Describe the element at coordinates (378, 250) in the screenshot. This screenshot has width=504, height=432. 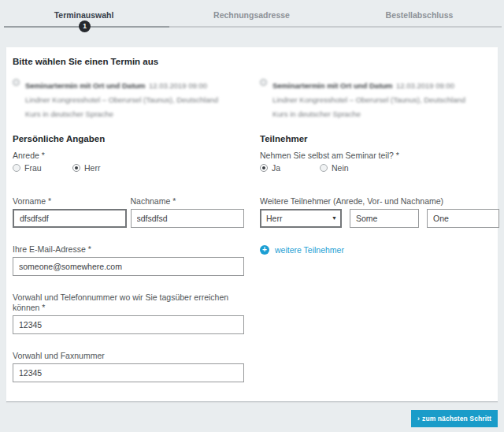
I see `add-participant-link: + weitere Teilnehmer` at that location.